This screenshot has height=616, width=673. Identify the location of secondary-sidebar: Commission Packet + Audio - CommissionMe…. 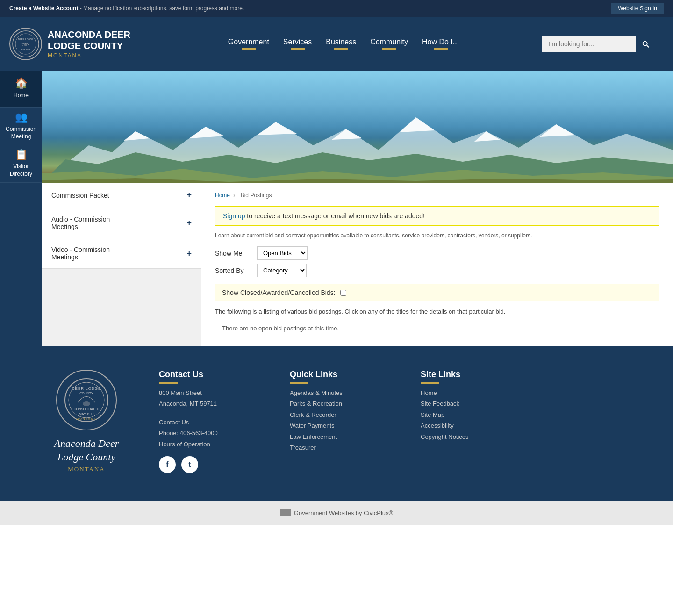
(122, 265).